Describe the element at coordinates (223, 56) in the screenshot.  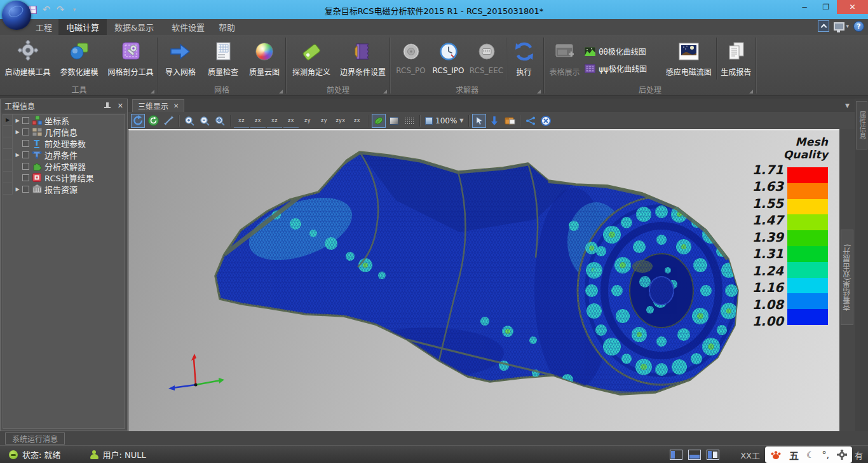
I see `quality-check-button: 质量检查` at that location.